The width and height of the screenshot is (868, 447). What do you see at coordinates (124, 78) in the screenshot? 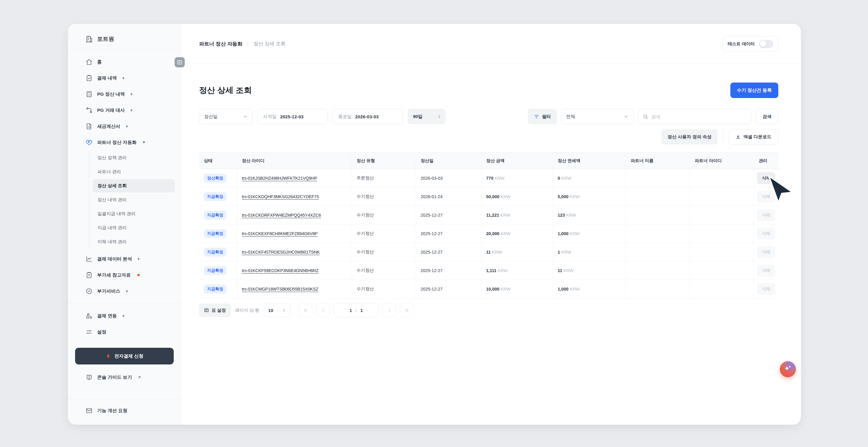
I see `sidebar-item-payments: 결제 내역` at bounding box center [124, 78].